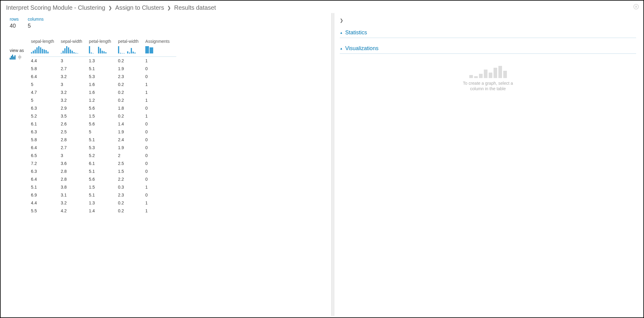 The height and width of the screenshot is (318, 644). What do you see at coordinates (46, 116) in the screenshot?
I see `table-cell: 5.2` at bounding box center [46, 116].